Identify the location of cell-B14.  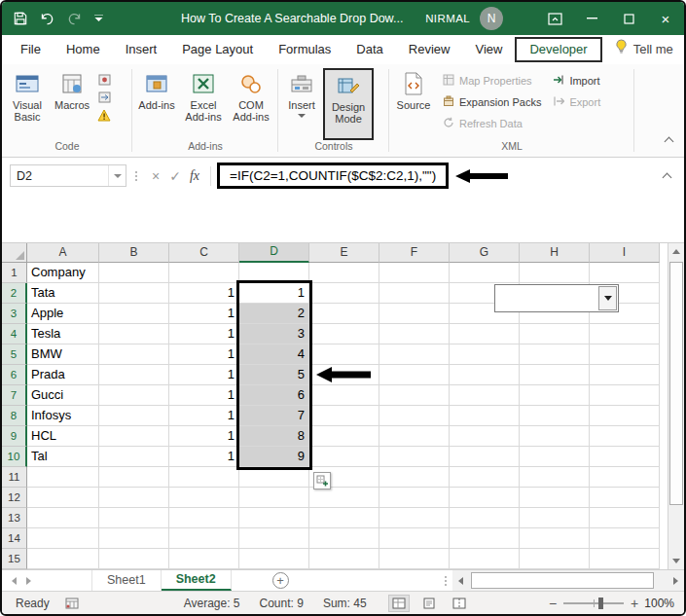
(134, 539).